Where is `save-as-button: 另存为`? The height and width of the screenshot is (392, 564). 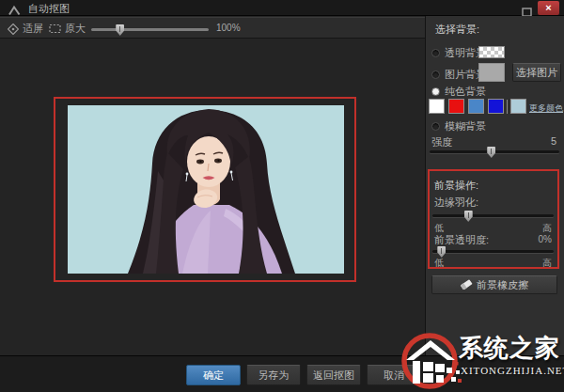
save-as-button: 另存为 is located at coordinates (274, 375).